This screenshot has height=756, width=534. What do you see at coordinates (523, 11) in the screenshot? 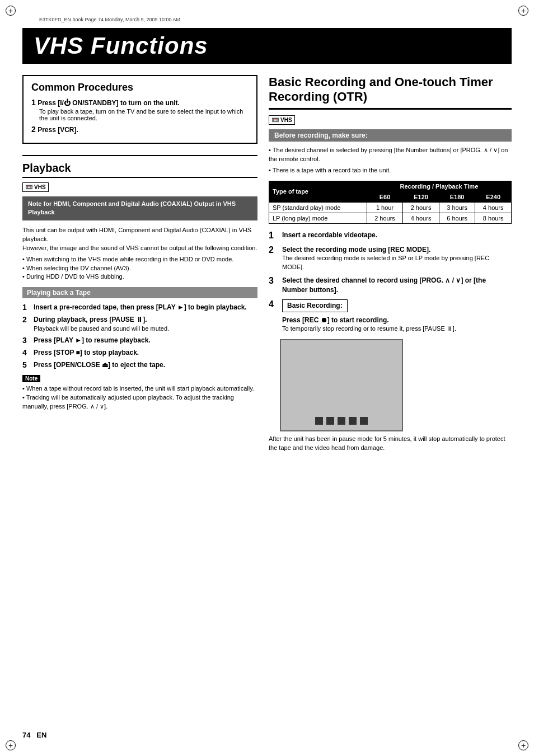
I see `crosshair-tr` at bounding box center [523, 11].